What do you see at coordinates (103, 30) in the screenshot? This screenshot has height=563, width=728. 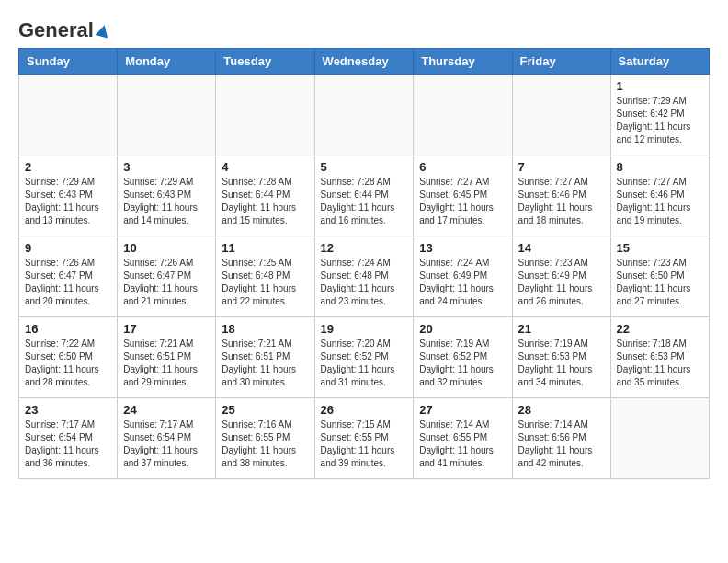 I see `logo-icon` at bounding box center [103, 30].